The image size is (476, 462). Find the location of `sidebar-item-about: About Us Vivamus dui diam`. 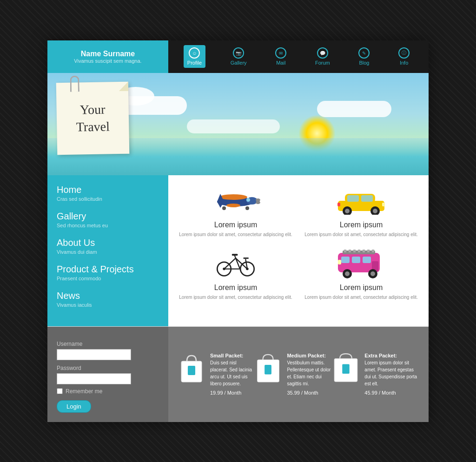

sidebar-item-about: About Us Vivamus dui diam is located at coordinates (108, 246).